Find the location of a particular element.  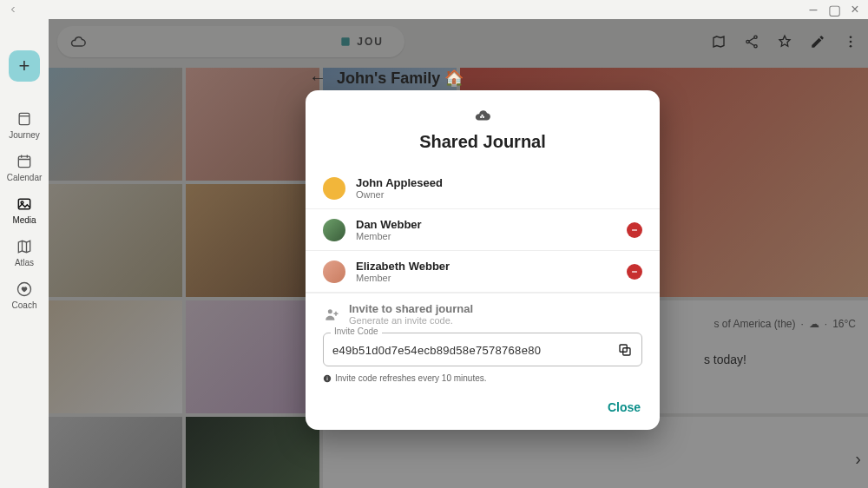

sidebar-item-label: Media is located at coordinates (24, 221).